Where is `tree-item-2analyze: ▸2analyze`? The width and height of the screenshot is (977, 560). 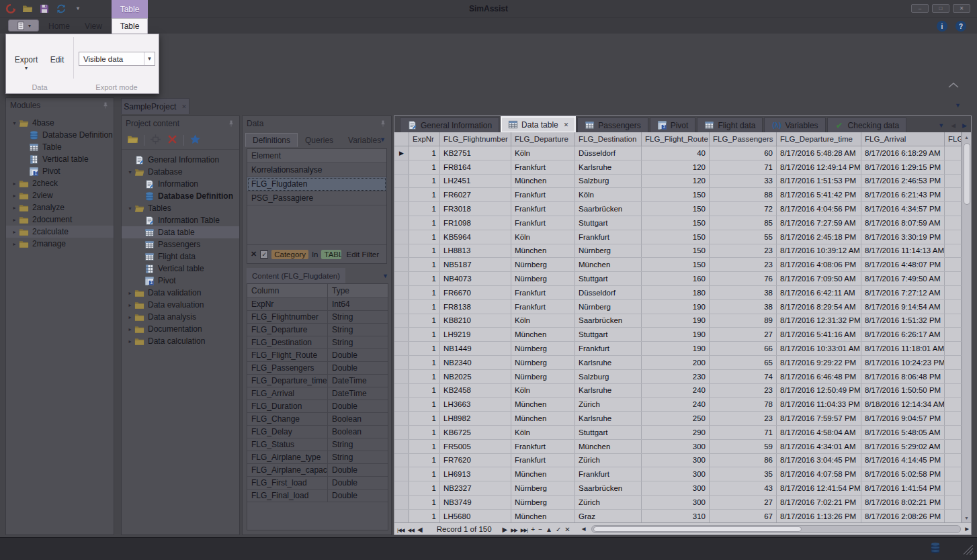
tree-item-2analyze: ▸2analyze is located at coordinates (60, 207).